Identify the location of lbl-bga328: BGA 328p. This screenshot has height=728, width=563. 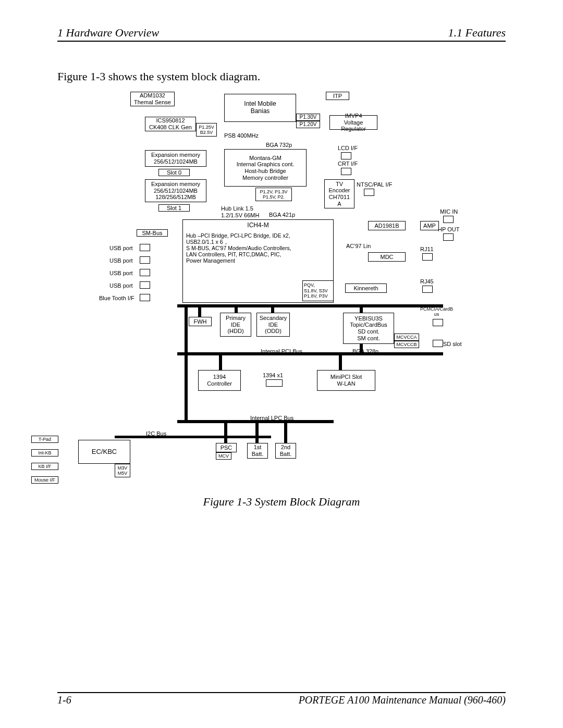
(365, 351).